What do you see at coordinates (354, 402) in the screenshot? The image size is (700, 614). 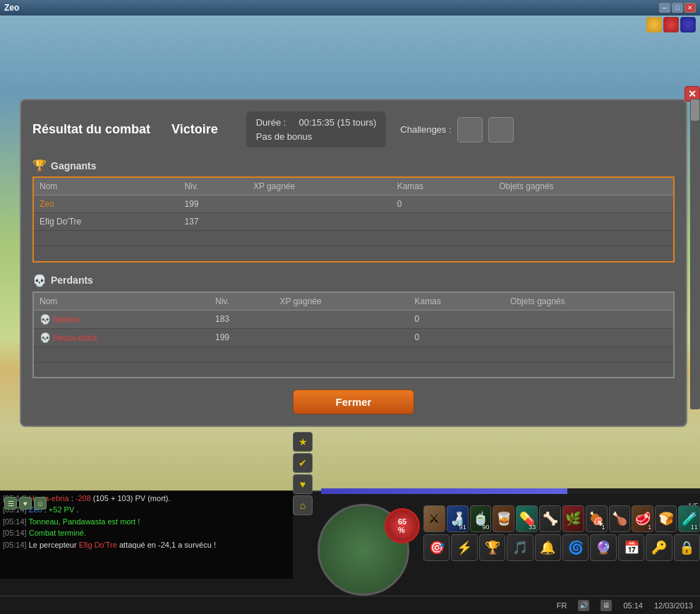 I see `close-button: Fermer` at bounding box center [354, 402].